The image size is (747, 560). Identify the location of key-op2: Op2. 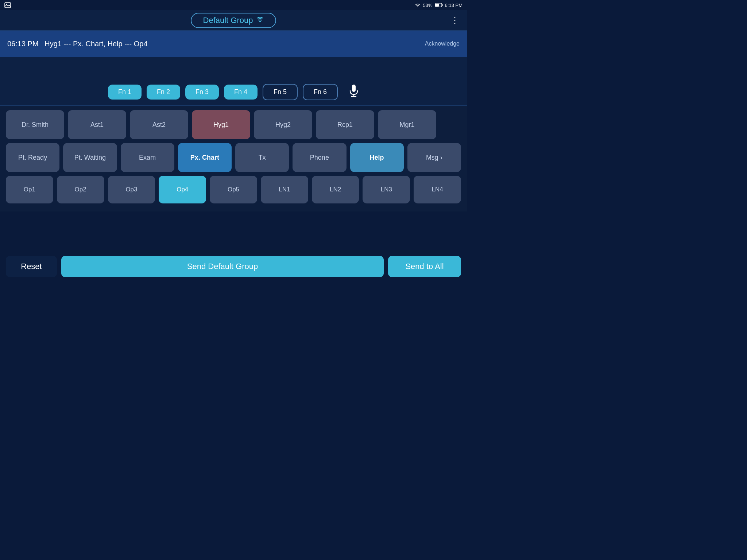
(81, 190).